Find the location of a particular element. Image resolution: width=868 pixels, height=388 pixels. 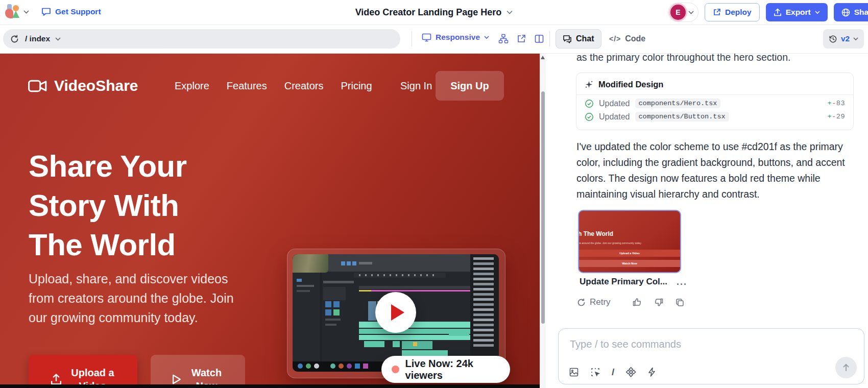

hero-heading-line-1: Share Your is located at coordinates (108, 166).